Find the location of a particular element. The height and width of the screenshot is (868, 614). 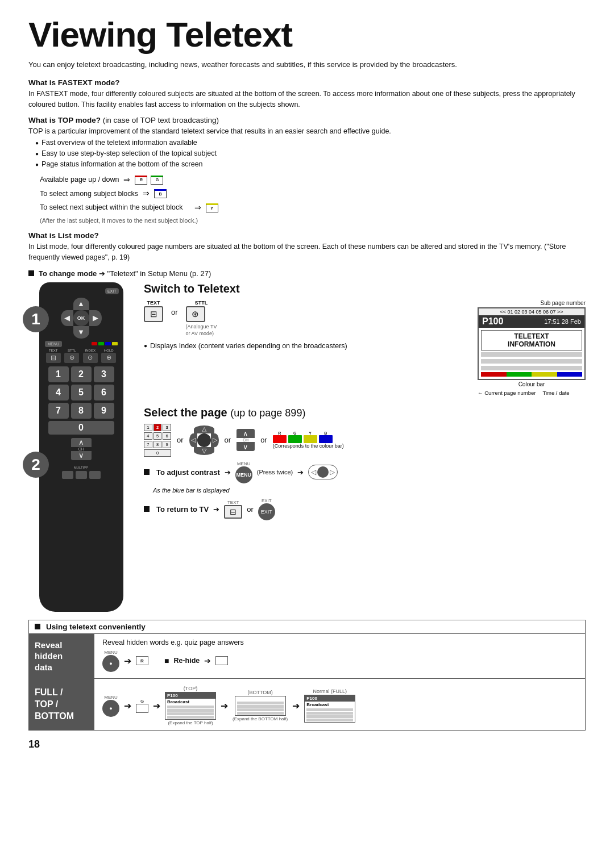

using-title: Using teletext conveniently is located at coordinates (307, 627).